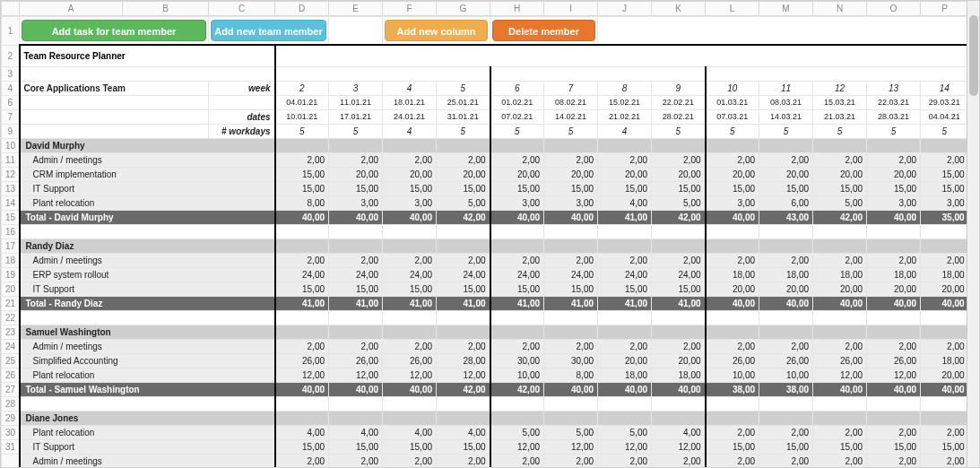 Image resolution: width=980 pixels, height=468 pixels. I want to click on month-header: March, so click(837, 74).